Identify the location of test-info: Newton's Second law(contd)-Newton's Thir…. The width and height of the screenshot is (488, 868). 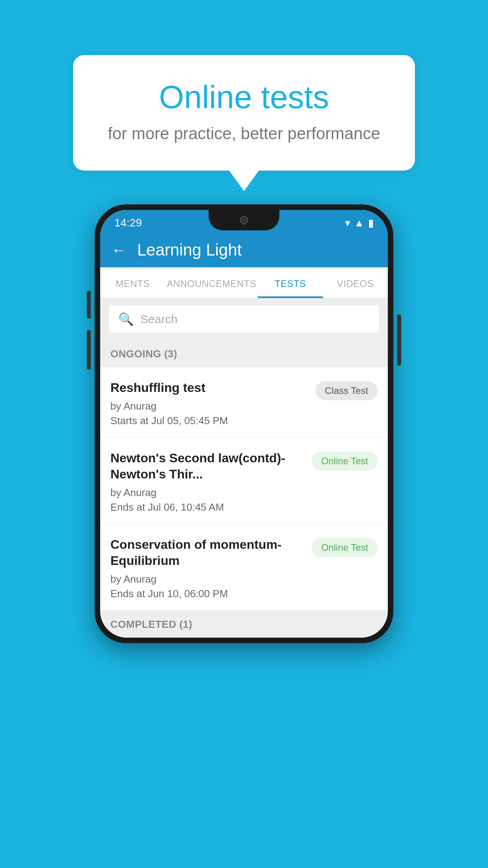
(211, 482).